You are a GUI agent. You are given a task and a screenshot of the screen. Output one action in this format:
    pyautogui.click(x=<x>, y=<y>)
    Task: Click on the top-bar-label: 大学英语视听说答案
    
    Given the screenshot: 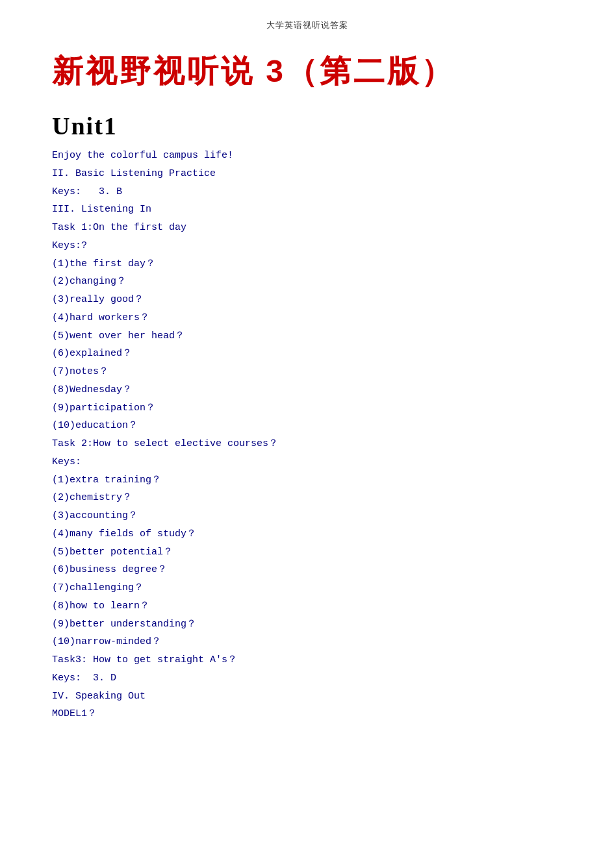 What is the action you would take?
    pyautogui.click(x=307, y=25)
    